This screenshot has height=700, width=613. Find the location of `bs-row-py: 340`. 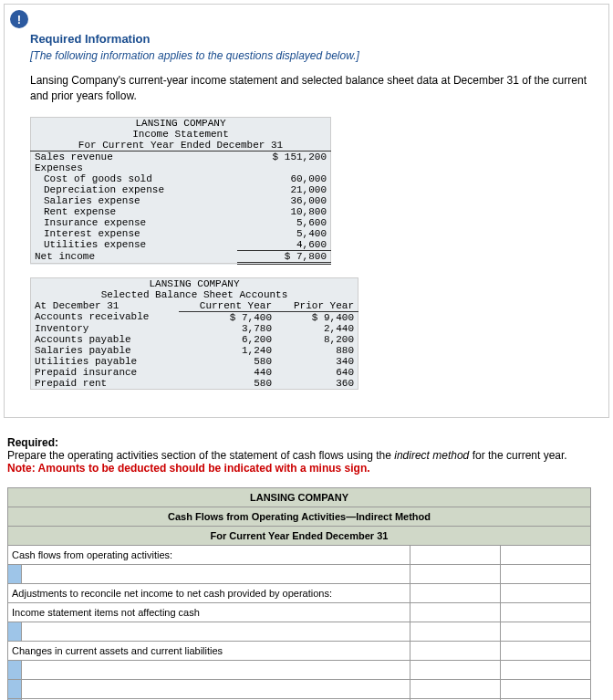

bs-row-py: 340 is located at coordinates (317, 361).